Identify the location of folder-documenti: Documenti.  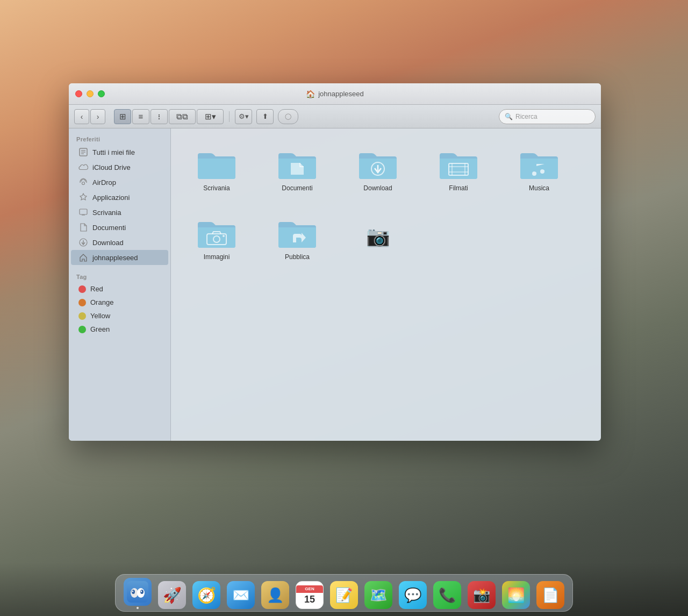
(297, 168).